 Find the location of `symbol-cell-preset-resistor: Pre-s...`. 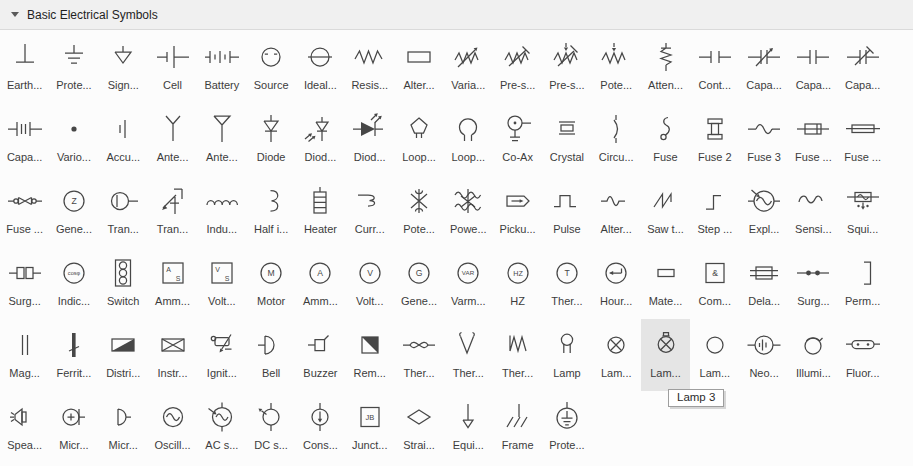

symbol-cell-preset-resistor: Pre-s... is located at coordinates (518, 67).